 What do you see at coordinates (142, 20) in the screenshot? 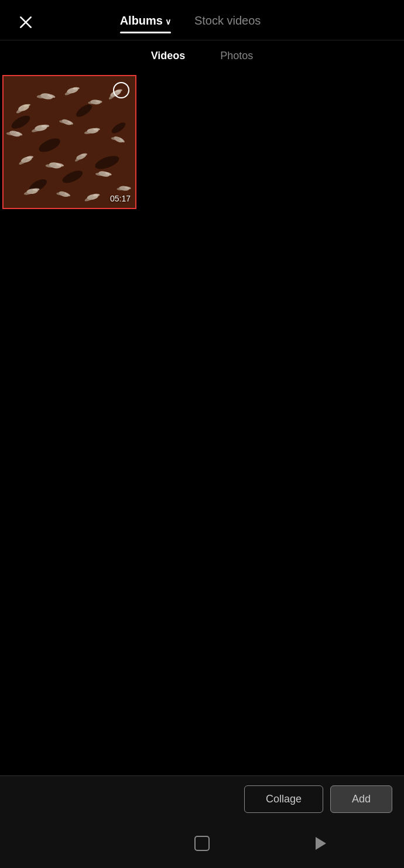
I see `tab-albums-label: Albums` at bounding box center [142, 20].